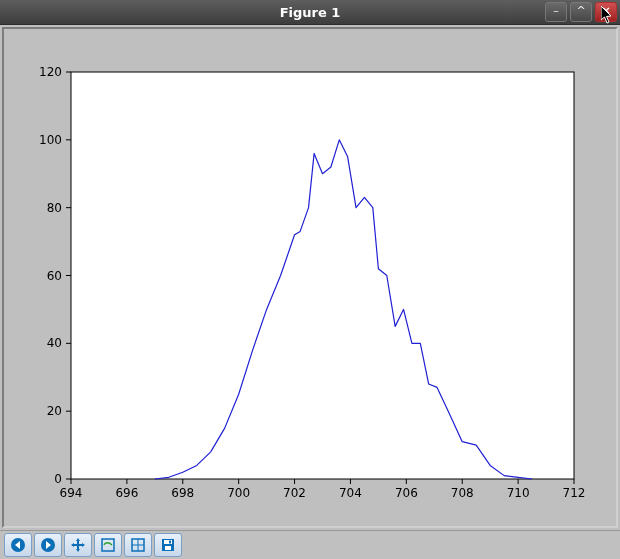 The width and height of the screenshot is (620, 559). What do you see at coordinates (55, 72) in the screenshot?
I see `y-tick: 120` at bounding box center [55, 72].